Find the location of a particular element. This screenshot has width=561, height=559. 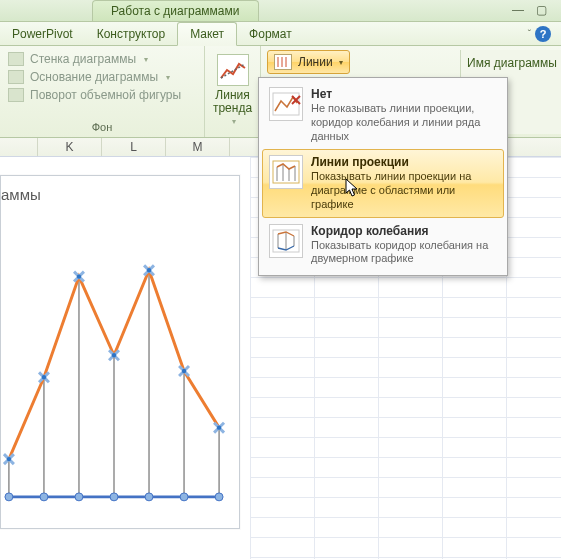

chart-floor-button: Основание диаграммы ▾ is located at coordinates (102, 77).